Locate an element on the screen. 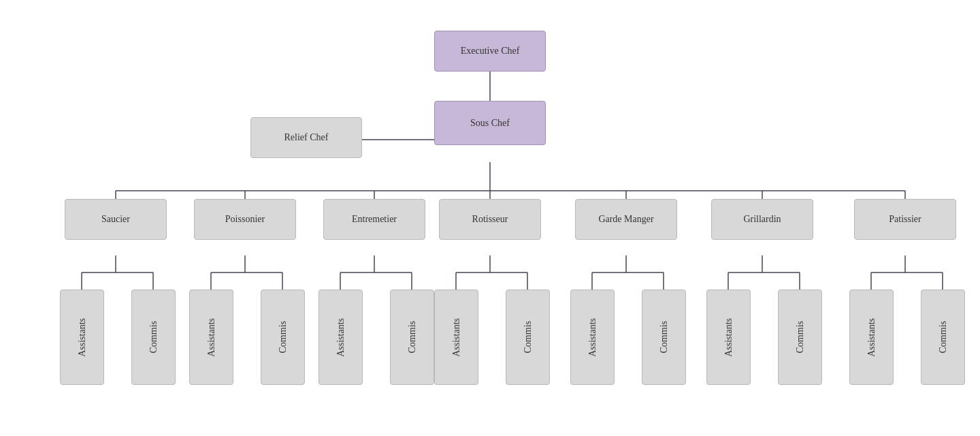 This screenshot has height=436, width=980. garde-manger-node: Garde Manger is located at coordinates (626, 219).